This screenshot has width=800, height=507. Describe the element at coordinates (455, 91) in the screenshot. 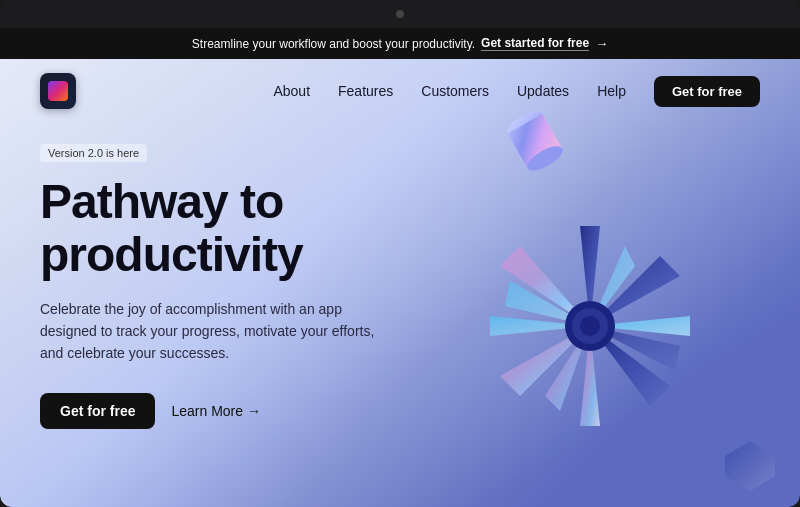

I see `nav-customers: Customers` at that location.